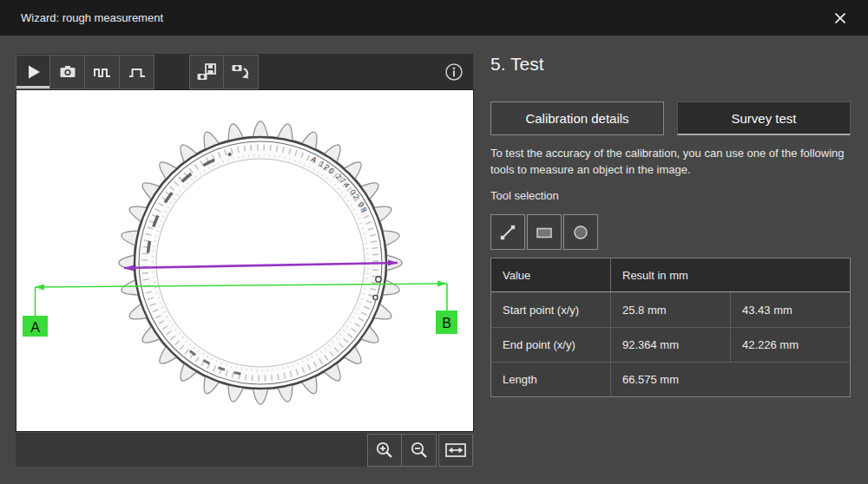 The height and width of the screenshot is (484, 868). What do you see at coordinates (456, 450) in the screenshot?
I see `fit-to-window-button` at bounding box center [456, 450].